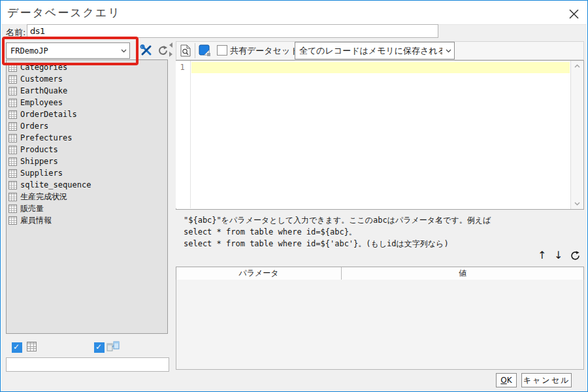 This screenshot has height=392, width=588. What do you see at coordinates (34, 126) in the screenshot?
I see `table-name: Orders` at bounding box center [34, 126].